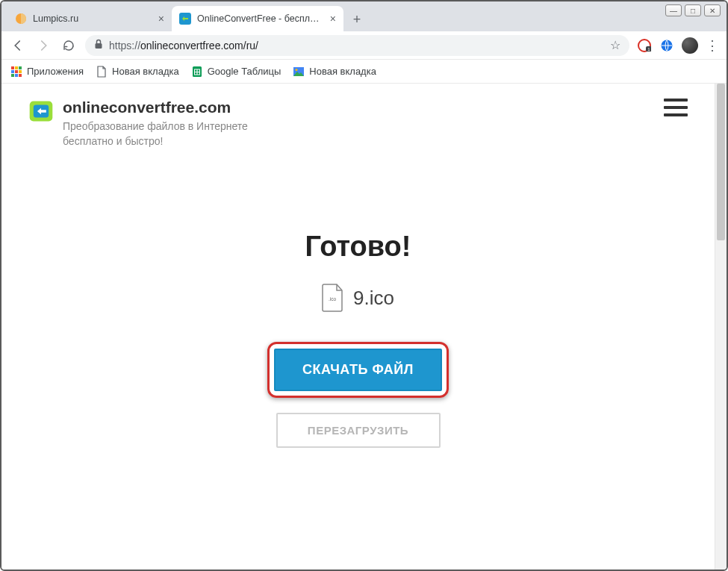 This screenshot has width=728, height=571. Describe the element at coordinates (693, 10) in the screenshot. I see `window-controls: — □ ✕` at that location.